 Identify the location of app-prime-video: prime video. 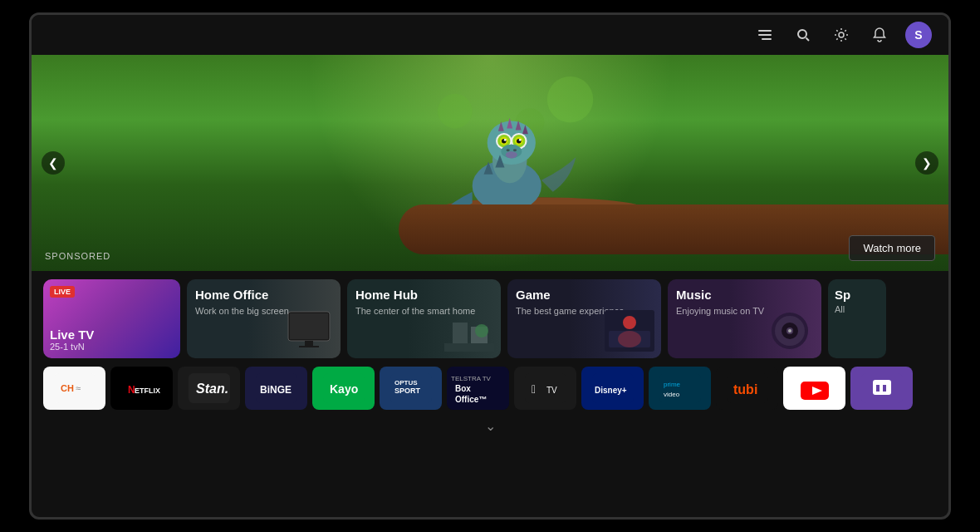
(679, 388).